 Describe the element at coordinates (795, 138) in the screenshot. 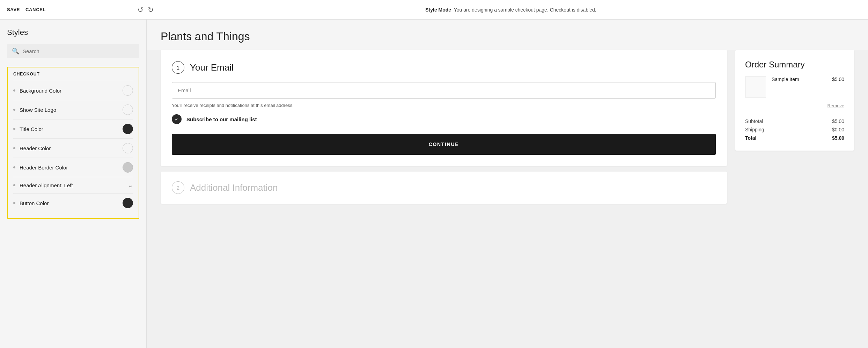

I see `total-row: Total $5.00` at that location.